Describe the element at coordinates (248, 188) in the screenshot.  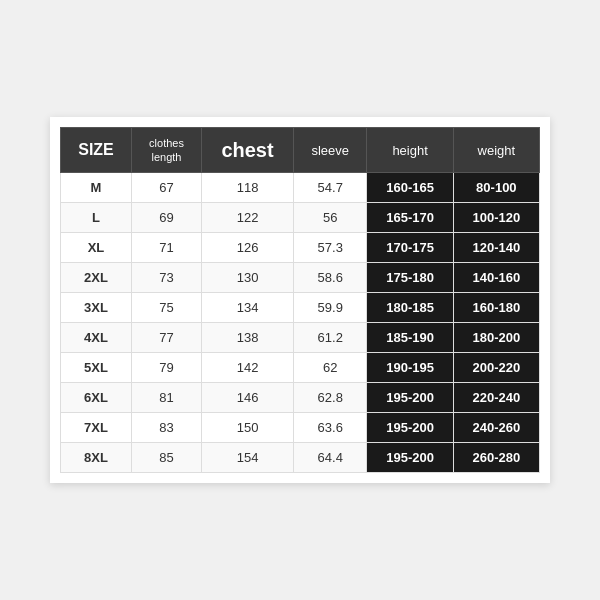
I see `cell-chest: 118` at that location.